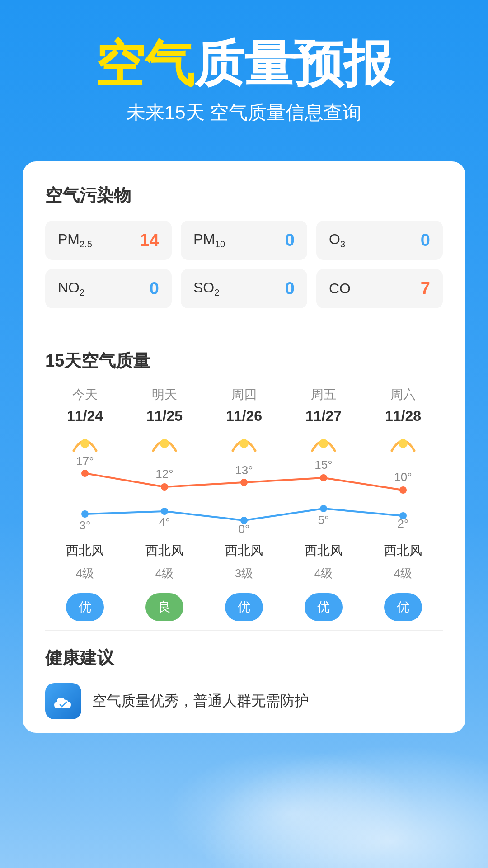 This screenshot has height=868, width=488. I want to click on forecast-date-1: 11/25, so click(164, 416).